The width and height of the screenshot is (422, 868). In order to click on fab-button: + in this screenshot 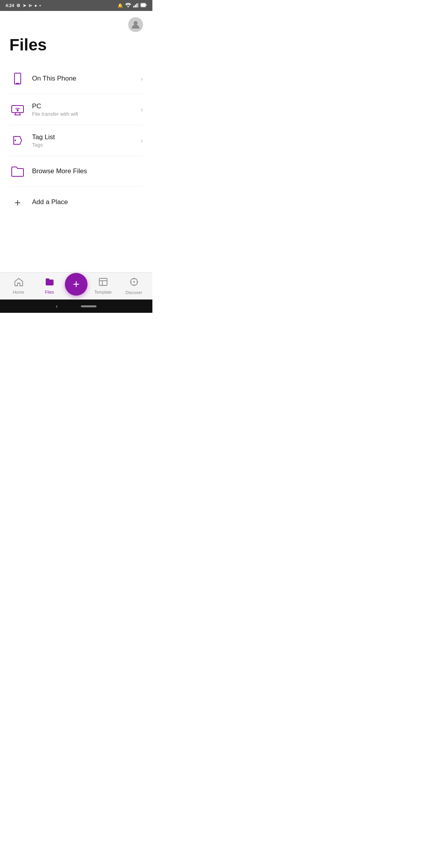, I will do `click(76, 284)`.